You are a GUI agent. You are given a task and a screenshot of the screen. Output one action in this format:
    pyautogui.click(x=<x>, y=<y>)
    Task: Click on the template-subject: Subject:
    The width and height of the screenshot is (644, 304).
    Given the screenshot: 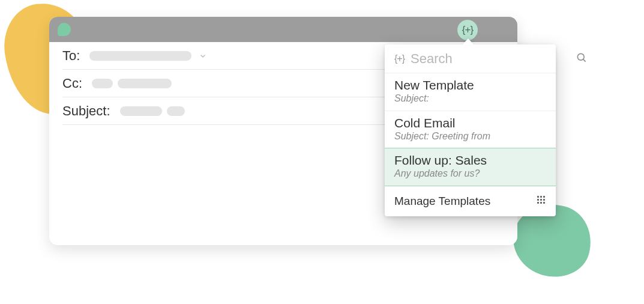 What is the action you would take?
    pyautogui.click(x=471, y=99)
    